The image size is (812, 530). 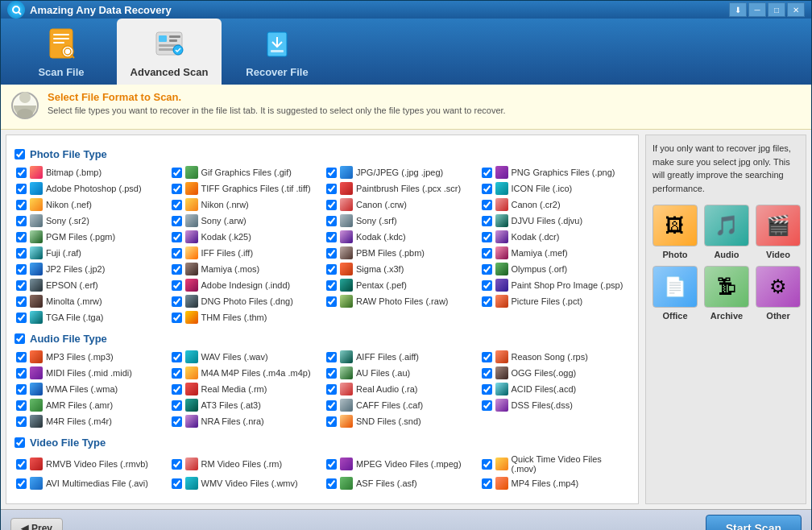 I want to click on tab-recover-file: Recover File, so click(x=277, y=52).